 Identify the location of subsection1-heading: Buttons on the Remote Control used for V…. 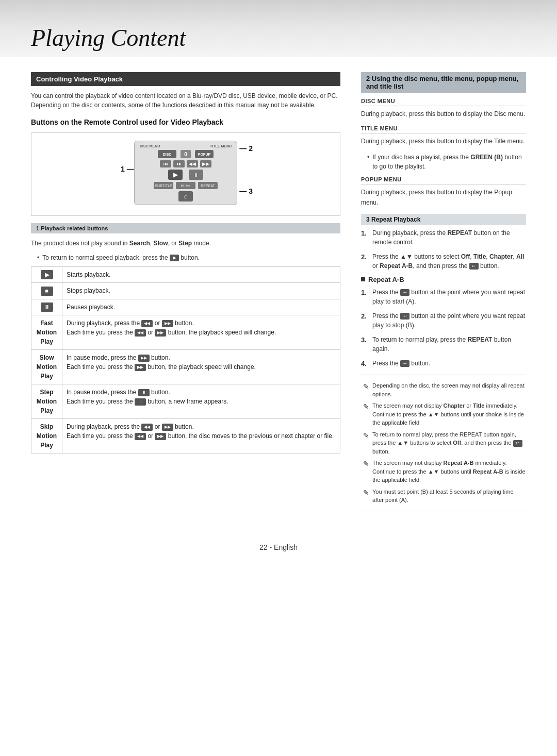
(186, 122).